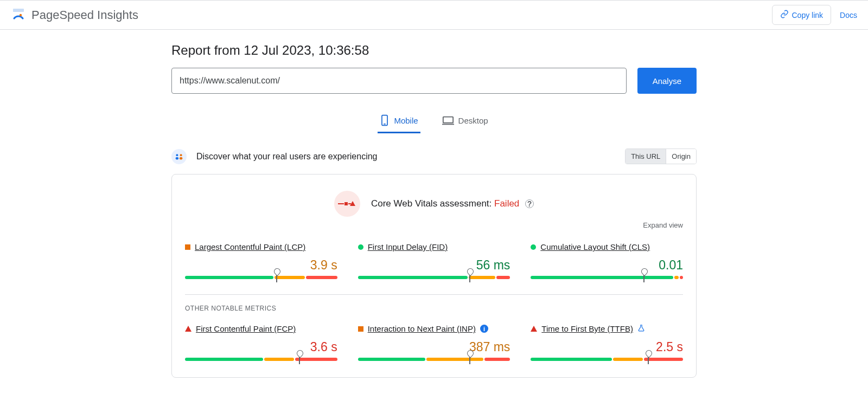  What do you see at coordinates (434, 261) in the screenshot?
I see `core-metrics-grid: Largest Contentful Paint (LCP) 3.9 s Fir…` at bounding box center [434, 261].